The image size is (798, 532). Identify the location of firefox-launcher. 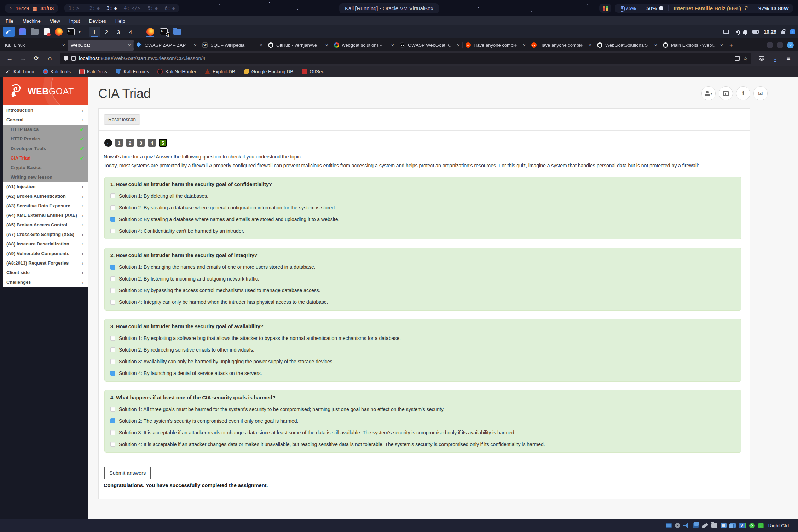
(59, 32).